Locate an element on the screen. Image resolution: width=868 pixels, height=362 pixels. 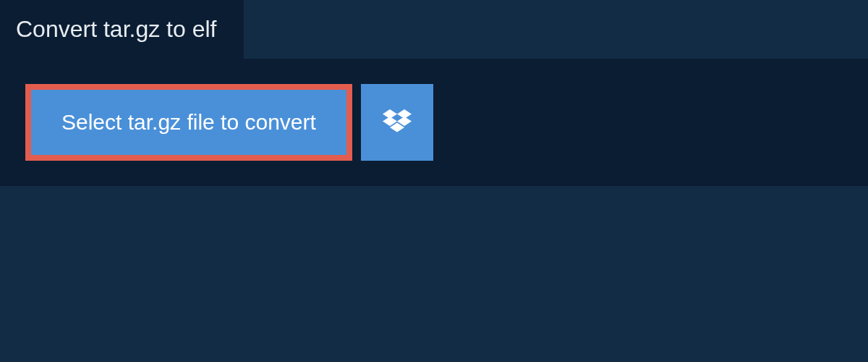
select-file-label: Select tar.gz file to convert is located at coordinates (189, 122).